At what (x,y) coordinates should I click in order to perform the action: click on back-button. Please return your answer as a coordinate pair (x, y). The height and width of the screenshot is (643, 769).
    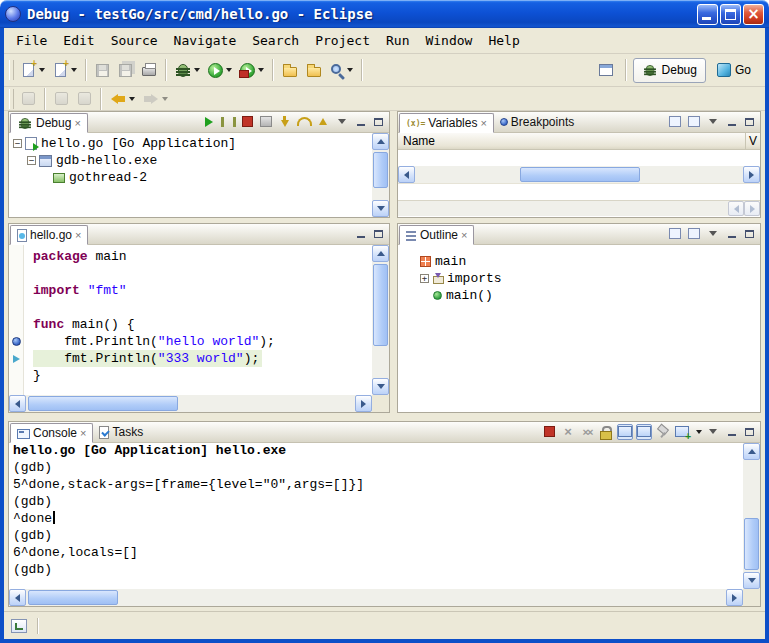
    Looking at the image, I should click on (122, 99).